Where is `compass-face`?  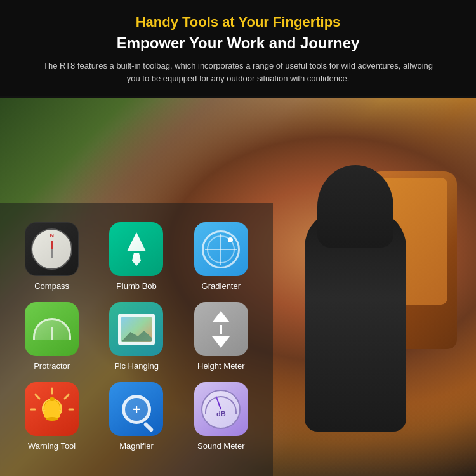
compass-face is located at coordinates (52, 249).